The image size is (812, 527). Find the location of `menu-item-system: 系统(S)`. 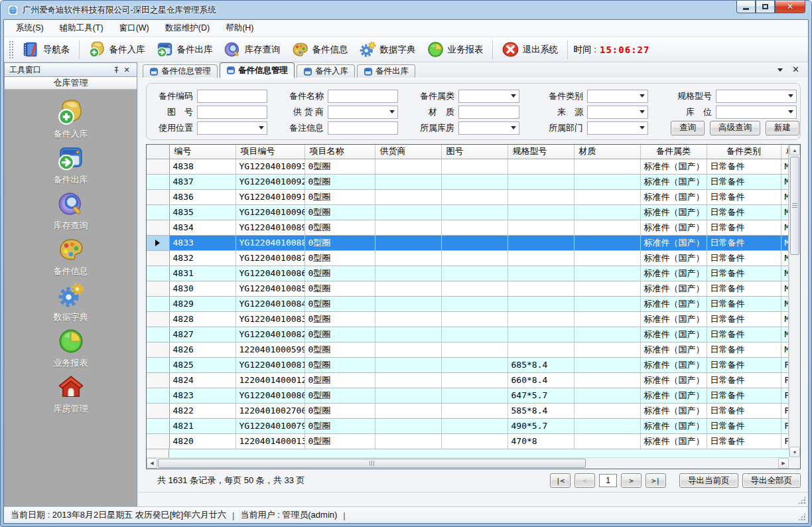

menu-item-system: 系统(S) is located at coordinates (30, 28).